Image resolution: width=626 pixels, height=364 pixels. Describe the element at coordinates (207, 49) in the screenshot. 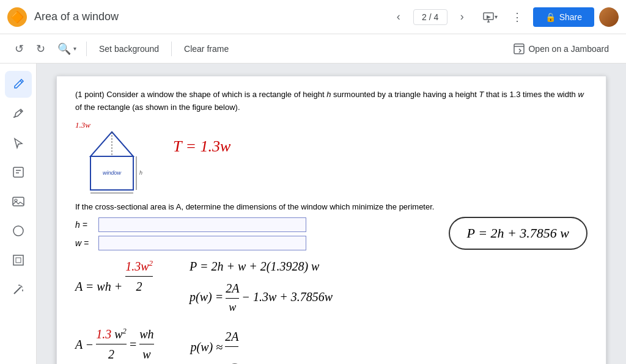

I see `clear-frame-button: Clear frame` at that location.